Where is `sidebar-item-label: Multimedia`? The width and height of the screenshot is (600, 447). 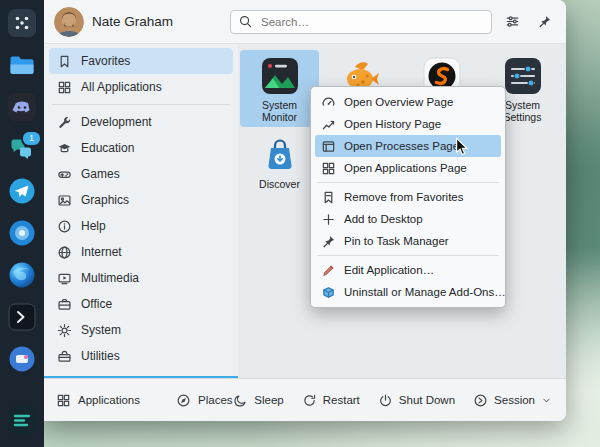 sidebar-item-label: Multimedia is located at coordinates (110, 278).